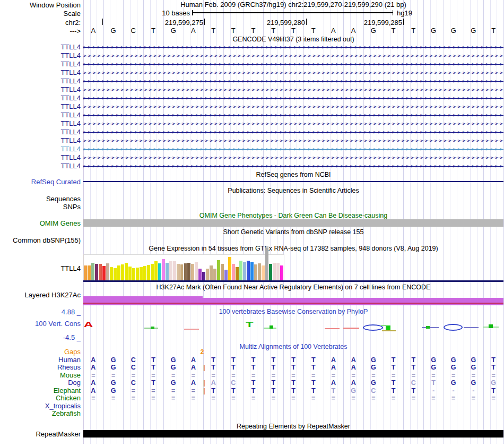 The width and height of the screenshot is (504, 446). I want to click on repeatmasker-label: RepeatMasker, so click(40, 434).